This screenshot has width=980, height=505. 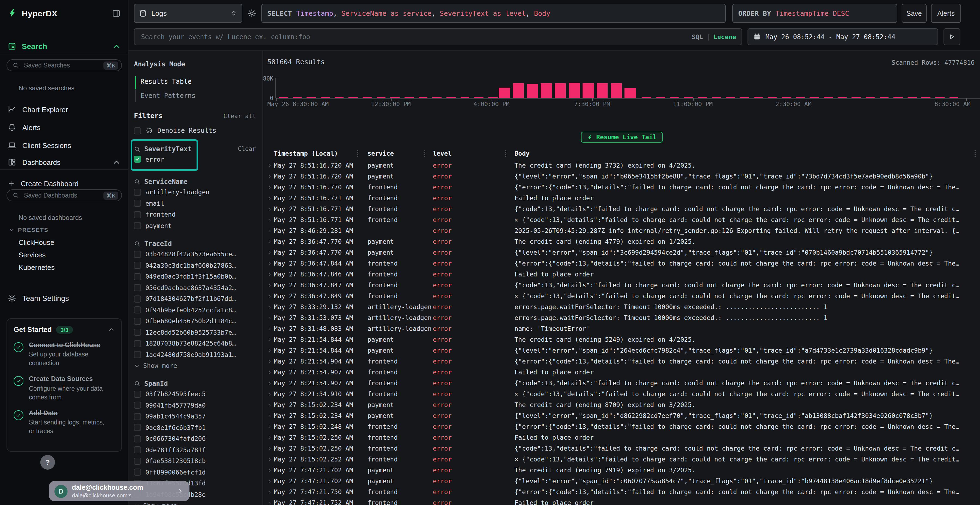 I want to click on sidebar-item-chart-explorer: Chart Explorer, so click(x=64, y=110).